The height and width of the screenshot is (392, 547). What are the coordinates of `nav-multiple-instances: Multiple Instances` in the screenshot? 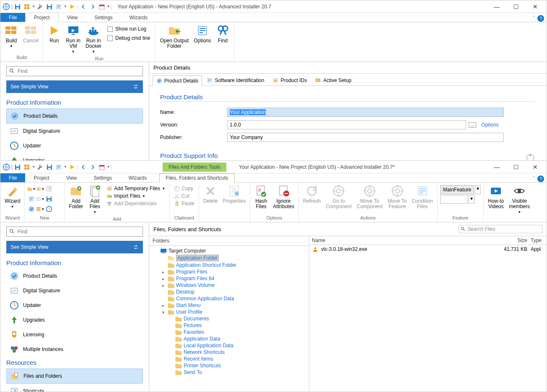 It's located at (75, 349).